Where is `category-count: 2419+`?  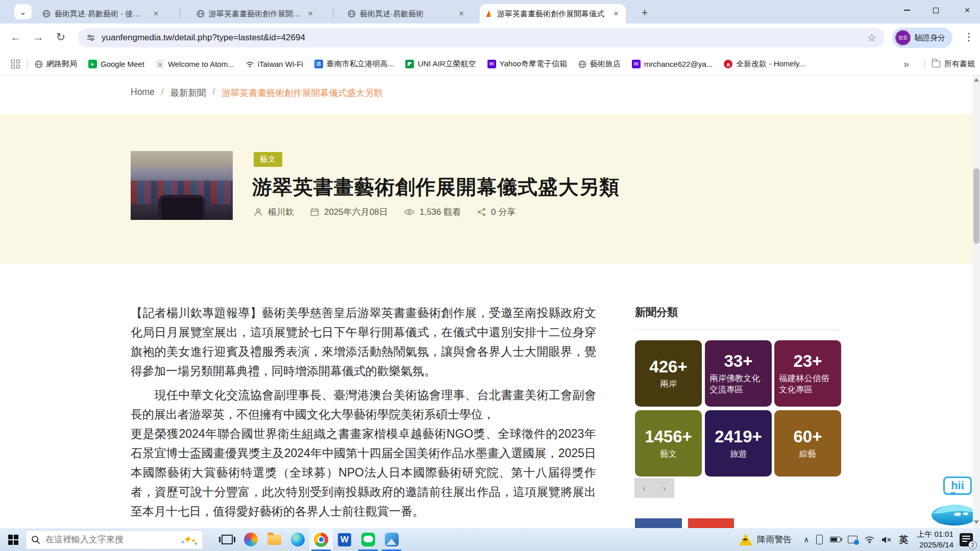 category-count: 2419+ is located at coordinates (738, 437).